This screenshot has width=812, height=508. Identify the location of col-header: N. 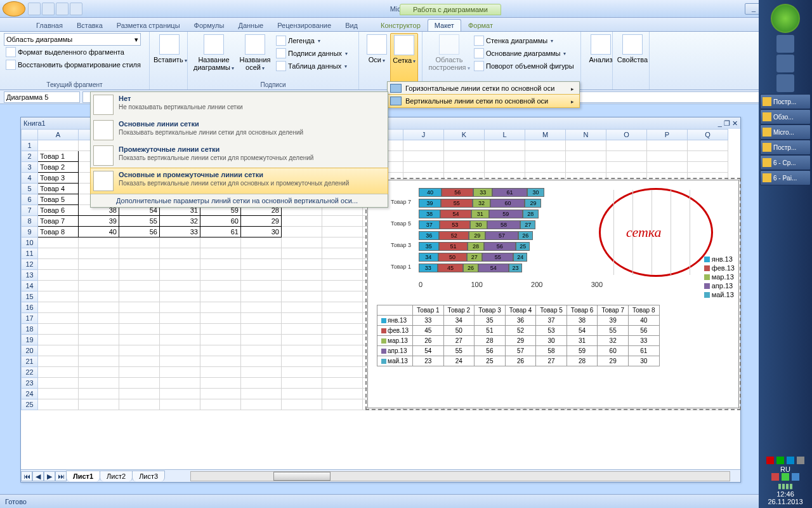
(586, 135).